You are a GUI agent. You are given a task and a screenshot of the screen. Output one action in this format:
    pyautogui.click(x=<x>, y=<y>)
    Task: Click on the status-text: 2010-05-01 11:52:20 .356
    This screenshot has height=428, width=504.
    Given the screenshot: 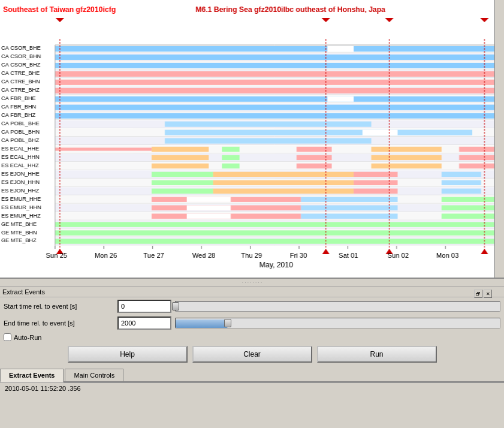 What is the action you would take?
    pyautogui.click(x=43, y=388)
    